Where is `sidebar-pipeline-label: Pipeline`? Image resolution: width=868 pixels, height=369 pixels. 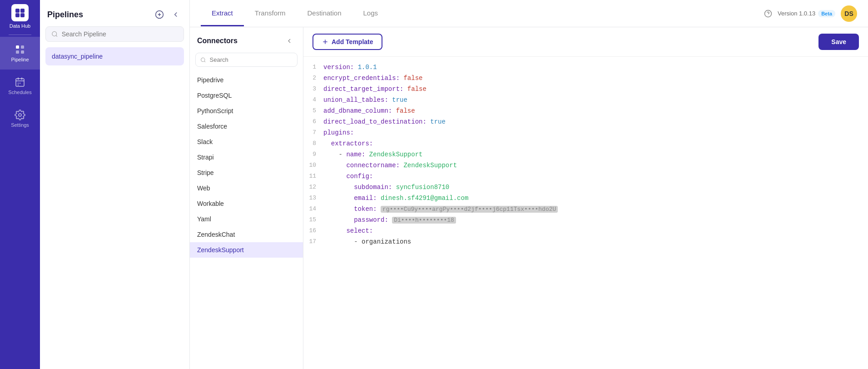
sidebar-pipeline-label: Pipeline is located at coordinates (20, 60).